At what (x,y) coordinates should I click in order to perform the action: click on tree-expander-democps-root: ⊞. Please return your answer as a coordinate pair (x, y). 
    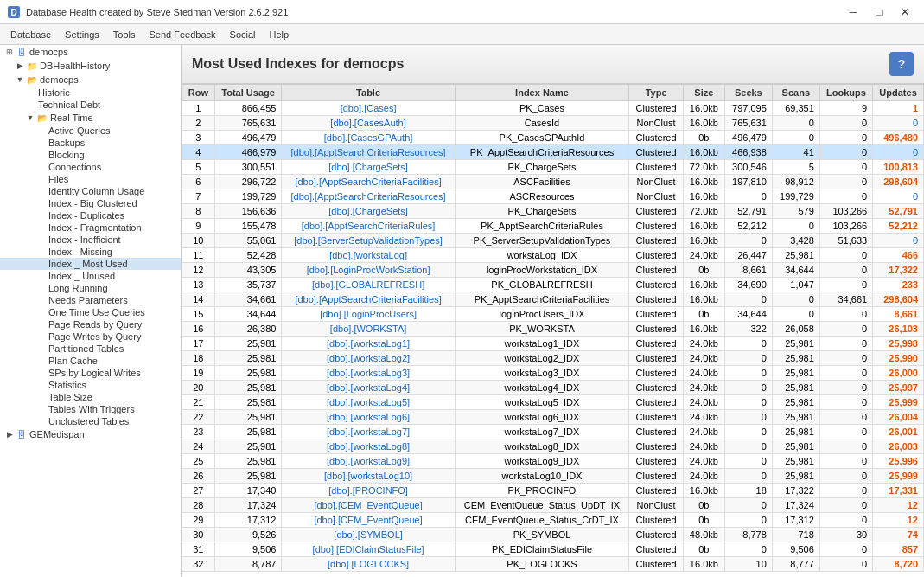
    Looking at the image, I should click on (10, 52).